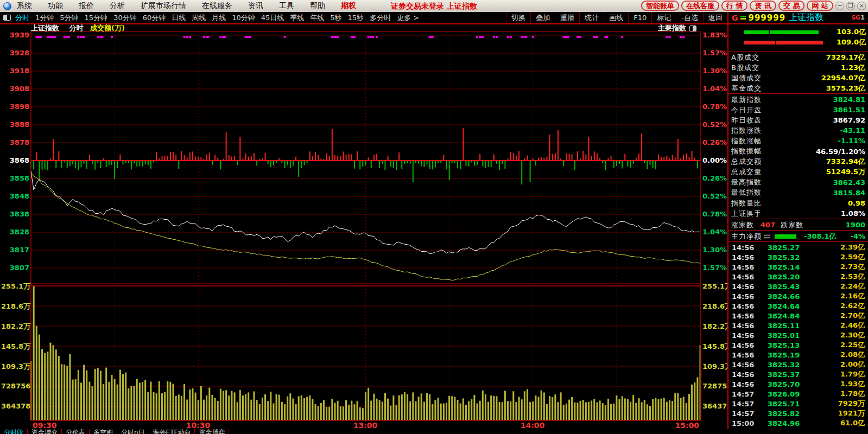 This screenshot has height=434, width=868. I want to click on period-10分钟: 10分钟, so click(243, 18).